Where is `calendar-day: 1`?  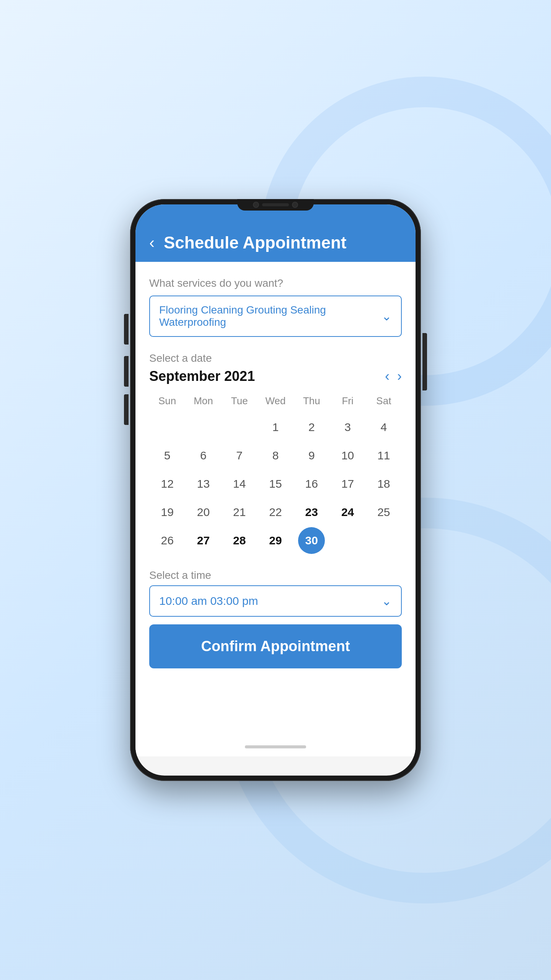
calendar-day: 1 is located at coordinates (276, 427).